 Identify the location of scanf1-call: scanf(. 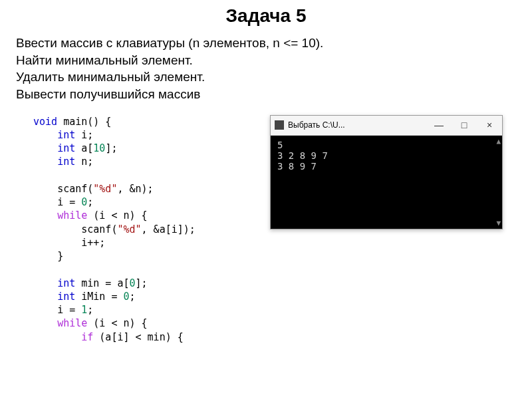
(75, 189).